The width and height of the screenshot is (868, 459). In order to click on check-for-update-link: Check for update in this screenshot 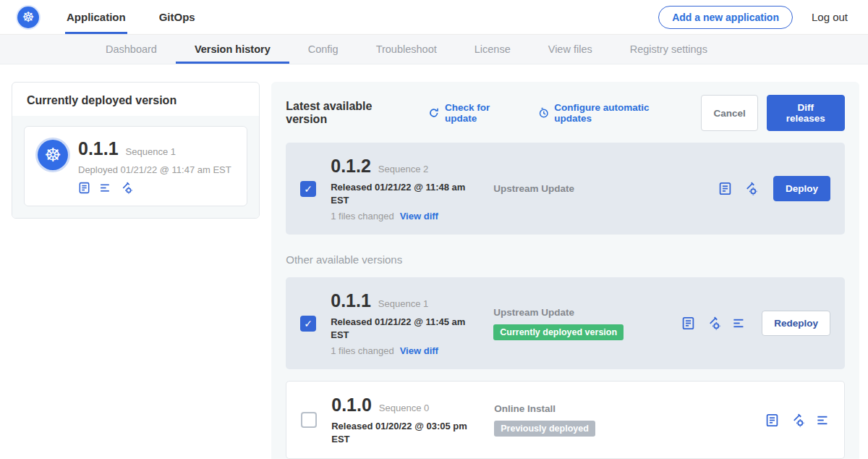, I will do `click(475, 113)`.